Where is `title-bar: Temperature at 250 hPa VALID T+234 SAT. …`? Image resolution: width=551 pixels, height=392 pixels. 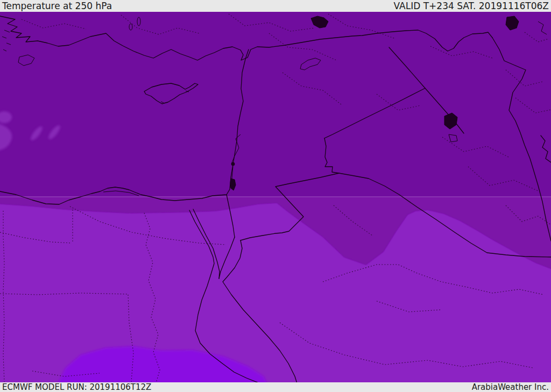 title-bar: Temperature at 250 hPa VALID T+234 SAT. … is located at coordinates (276, 6).